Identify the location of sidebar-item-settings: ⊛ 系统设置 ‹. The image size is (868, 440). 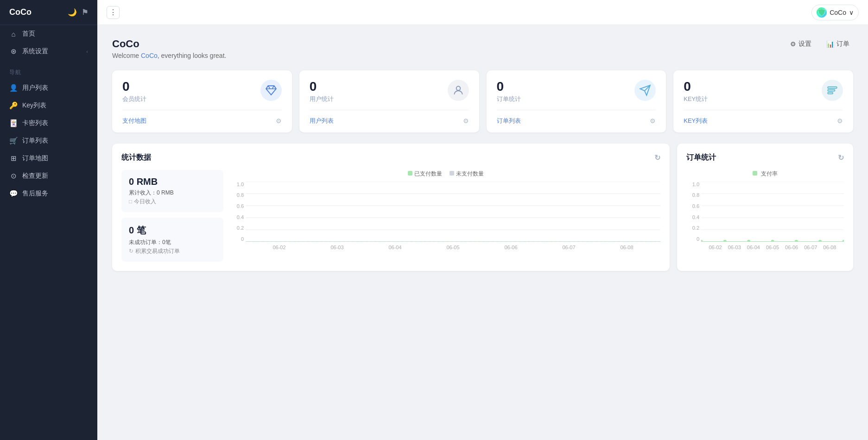
(49, 51).